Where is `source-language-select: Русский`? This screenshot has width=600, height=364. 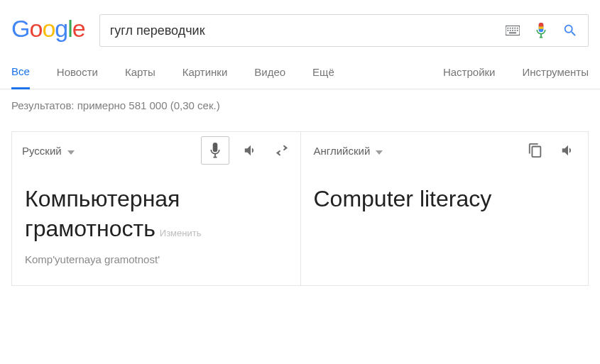 source-language-select: Русский is located at coordinates (48, 150).